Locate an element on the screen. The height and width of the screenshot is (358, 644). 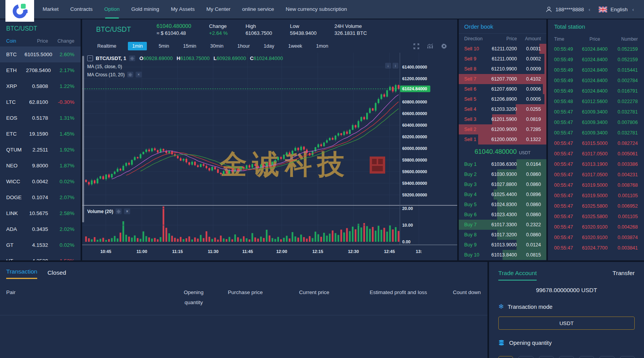
nav-item-market: Market is located at coordinates (50, 9).